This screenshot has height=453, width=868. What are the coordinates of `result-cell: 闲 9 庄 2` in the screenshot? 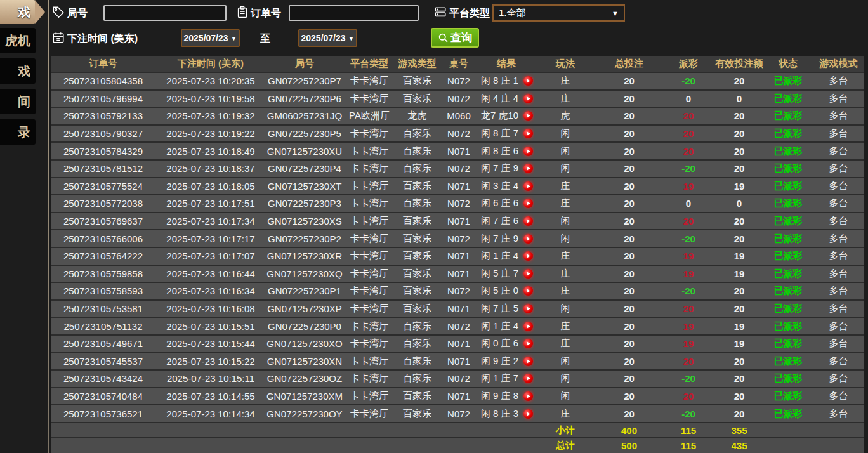 It's located at (506, 362).